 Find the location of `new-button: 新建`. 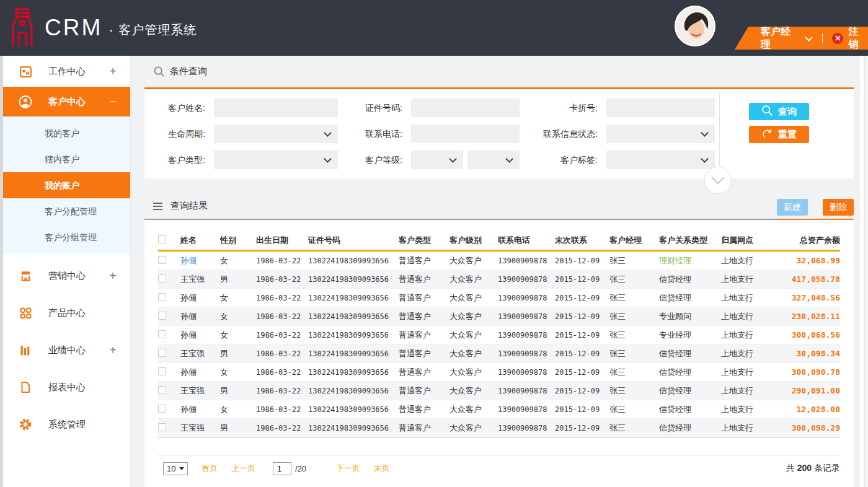

new-button: 新建 is located at coordinates (792, 207).